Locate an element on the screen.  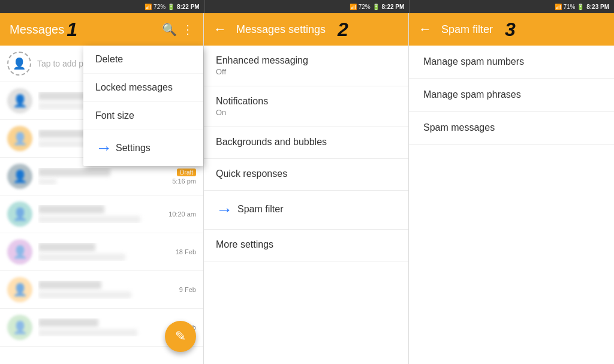
settings-item-quick-responses: Quick responses is located at coordinates (306, 175).